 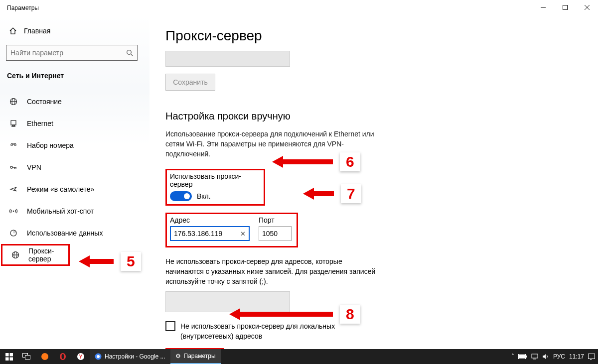 I want to click on save-button-disabled: Сохранить, so click(x=190, y=82).